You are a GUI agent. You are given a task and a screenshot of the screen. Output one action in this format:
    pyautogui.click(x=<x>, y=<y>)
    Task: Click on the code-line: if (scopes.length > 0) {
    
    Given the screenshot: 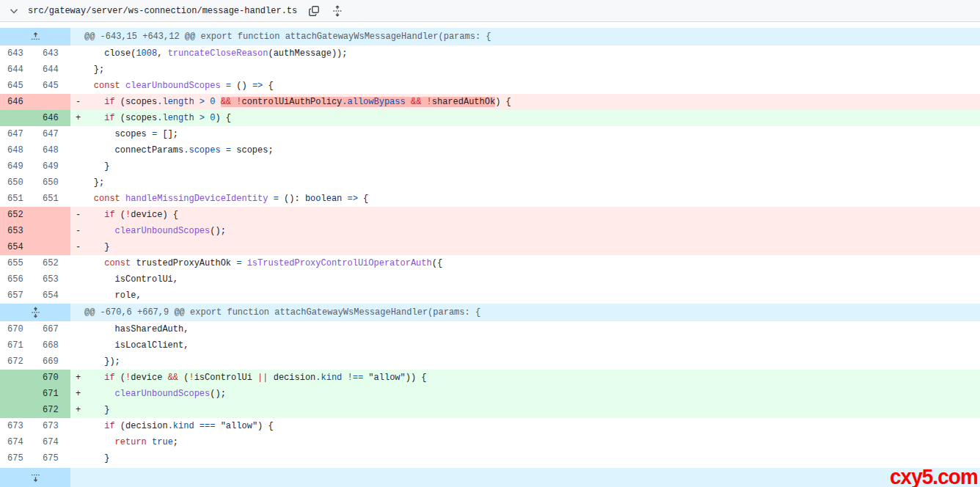 What is the action you would take?
    pyautogui.click(x=525, y=118)
    